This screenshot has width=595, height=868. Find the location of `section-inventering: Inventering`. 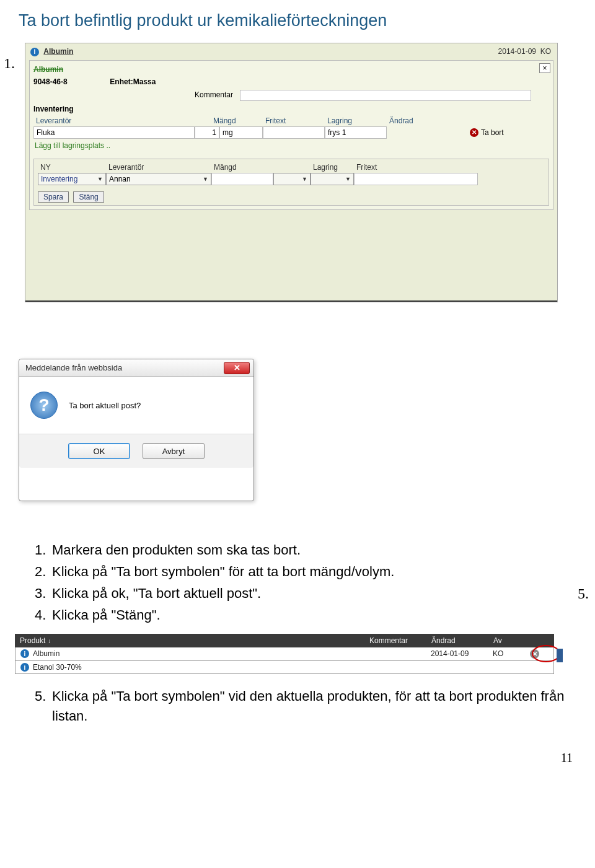

section-inventering: Inventering is located at coordinates (291, 109).